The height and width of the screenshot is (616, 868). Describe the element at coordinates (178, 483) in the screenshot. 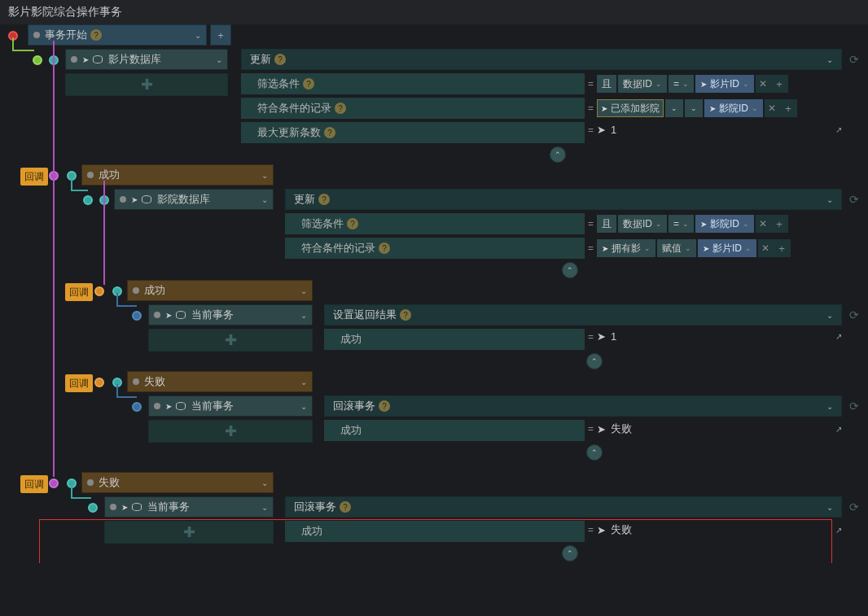

I see `fail-branch: 失败 ⌄` at that location.